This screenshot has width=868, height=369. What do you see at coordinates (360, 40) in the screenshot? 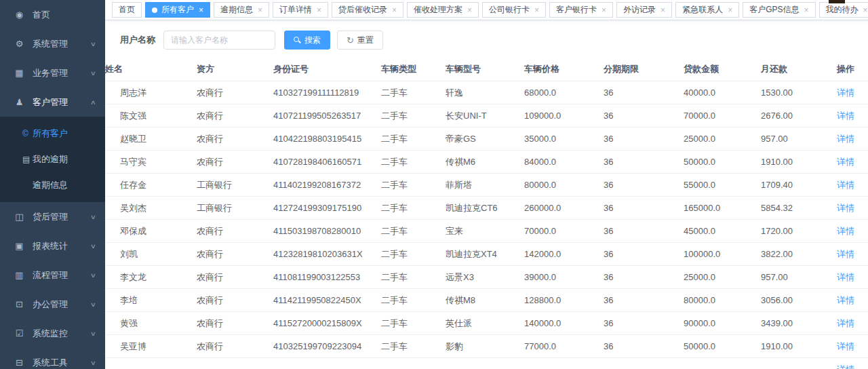
I see `reset-button: ↻ 重置` at bounding box center [360, 40].